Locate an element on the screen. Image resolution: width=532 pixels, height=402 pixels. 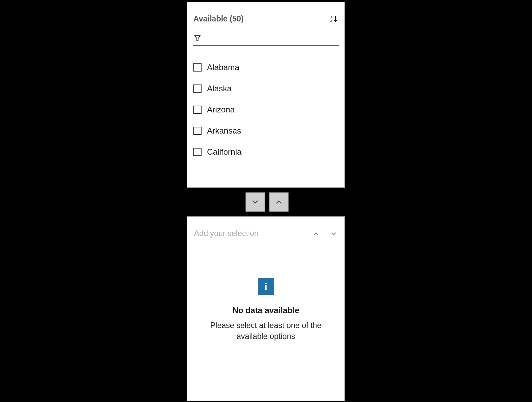
info-icon: i is located at coordinates (266, 287).